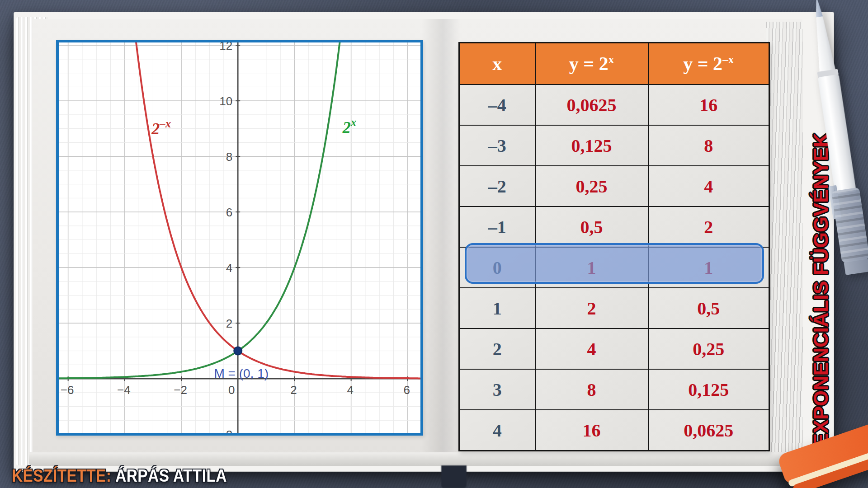 Image resolution: width=868 pixels, height=488 pixels. Describe the element at coordinates (497, 267) in the screenshot. I see `table-cell: 0` at that location.